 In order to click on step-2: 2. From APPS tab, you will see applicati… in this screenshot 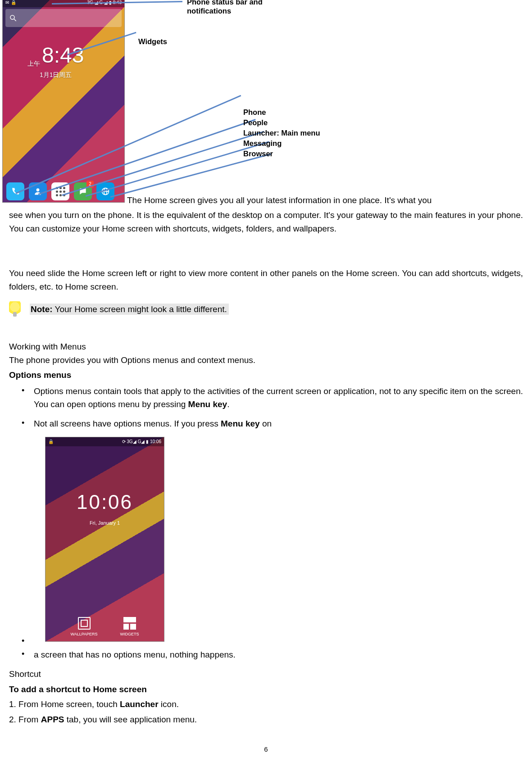, I will do `click(266, 720)`.